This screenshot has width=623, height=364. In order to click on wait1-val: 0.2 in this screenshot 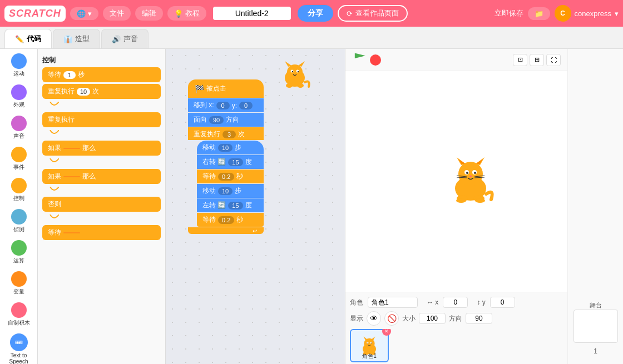, I will do `click(226, 177)`.